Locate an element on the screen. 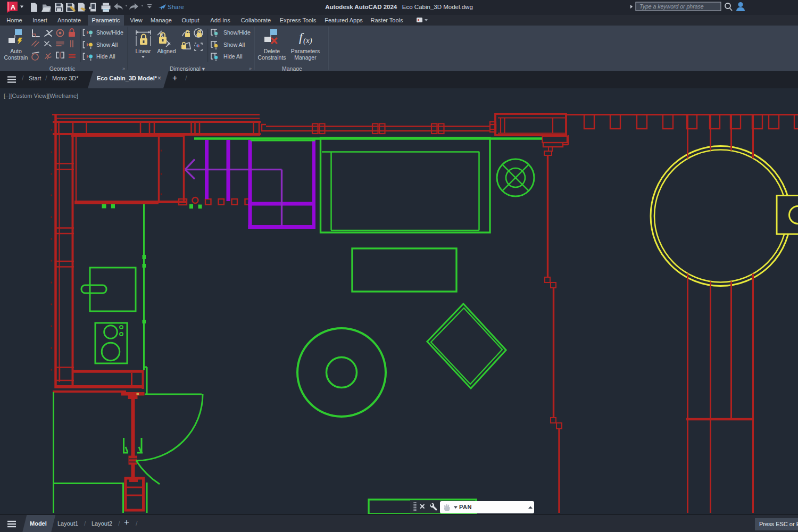 The image size is (798, 532). svg-text: Constraints is located at coordinates (271, 57).